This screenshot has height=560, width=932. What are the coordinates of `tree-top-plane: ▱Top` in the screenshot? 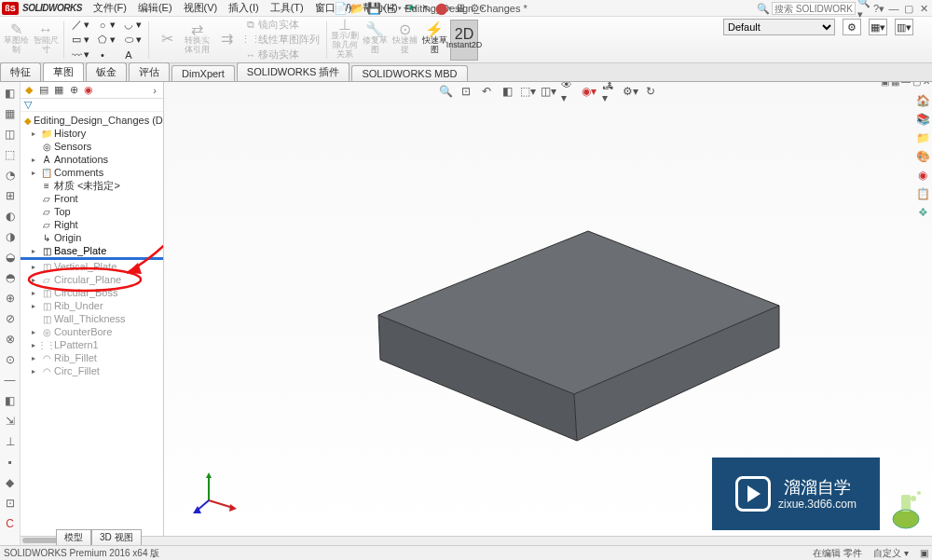 It's located at (91, 212).